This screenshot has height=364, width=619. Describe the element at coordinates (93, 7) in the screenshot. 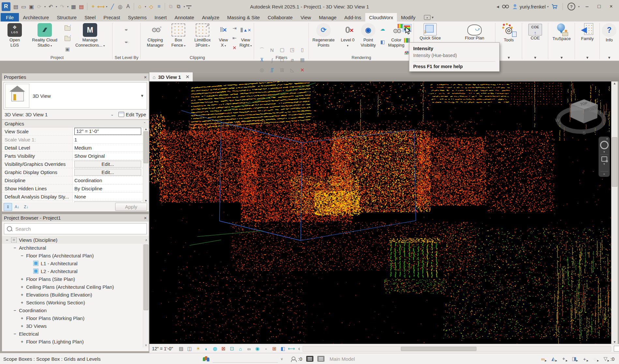

I see `level-pin-icon: ⌖` at that location.